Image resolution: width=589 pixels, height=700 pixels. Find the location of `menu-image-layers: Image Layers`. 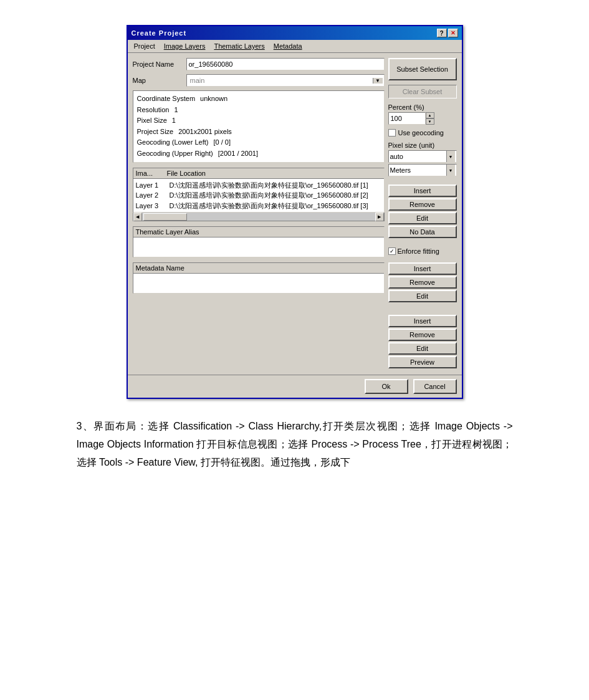

menu-image-layers: Image Layers is located at coordinates (184, 46).